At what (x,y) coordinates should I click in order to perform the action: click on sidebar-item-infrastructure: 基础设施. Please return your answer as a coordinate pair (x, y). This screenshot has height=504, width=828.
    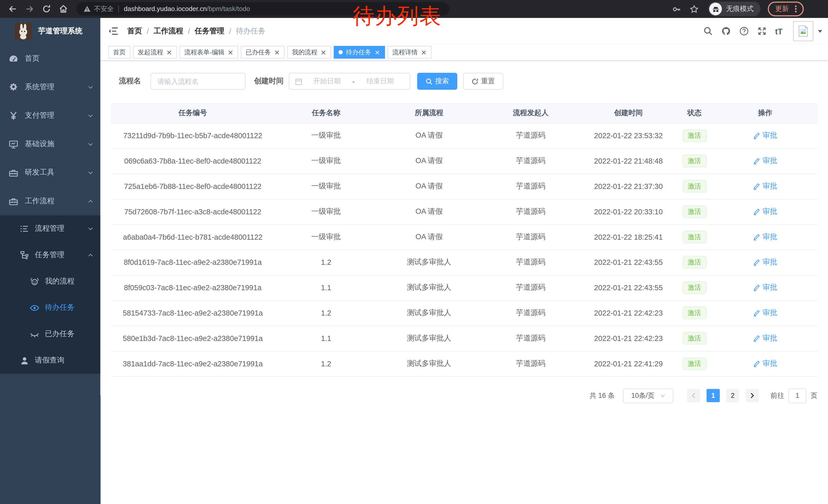
    Looking at the image, I should click on (50, 144).